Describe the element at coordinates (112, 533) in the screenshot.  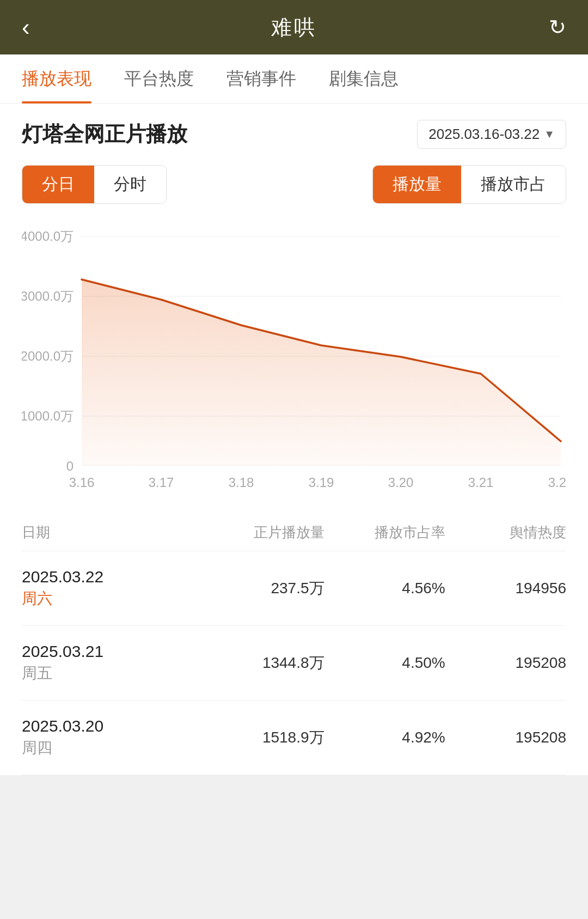
I see `th-date: 日期` at that location.